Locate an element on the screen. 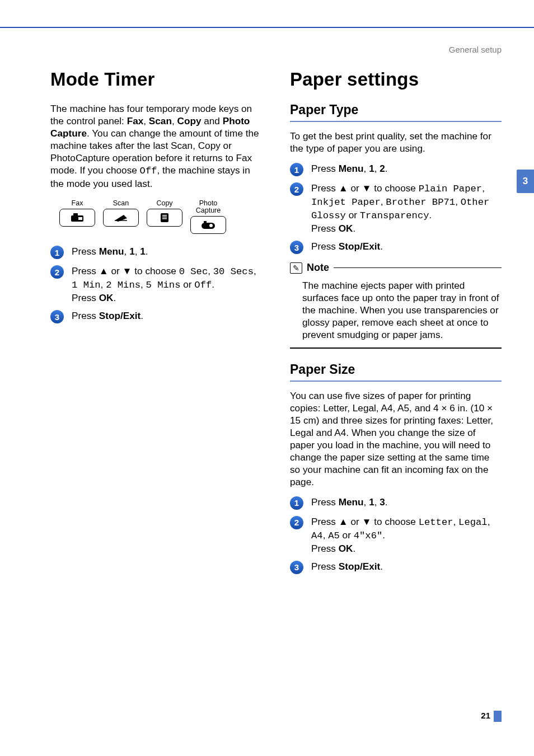 This screenshot has height=756, width=534. paper-type-step-2: 2 Press ▲ or ▼ to choose Plain Paper, In… is located at coordinates (396, 208).